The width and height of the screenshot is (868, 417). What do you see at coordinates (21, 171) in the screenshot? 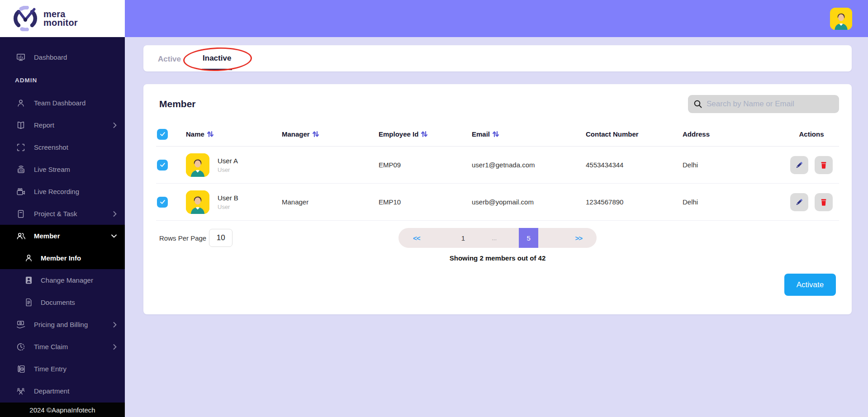
I see `svg-text: LIVE` at bounding box center [21, 171].